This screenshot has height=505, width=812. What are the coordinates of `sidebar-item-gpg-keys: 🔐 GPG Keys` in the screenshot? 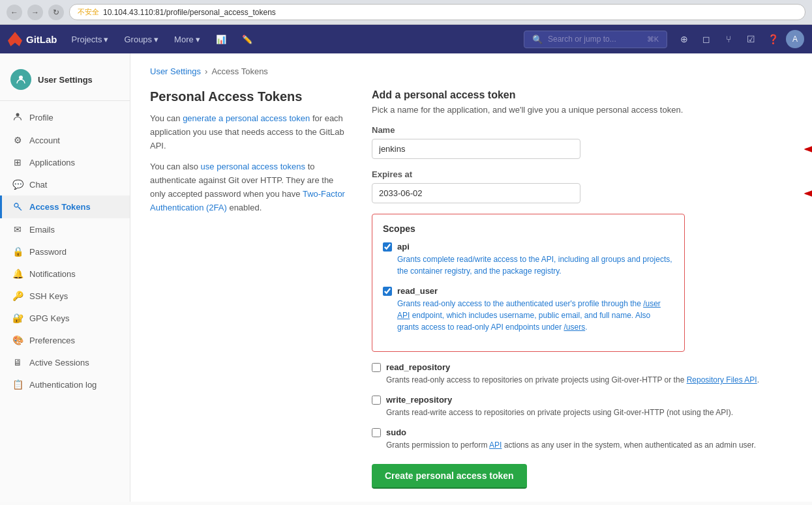 It's located at (65, 318).